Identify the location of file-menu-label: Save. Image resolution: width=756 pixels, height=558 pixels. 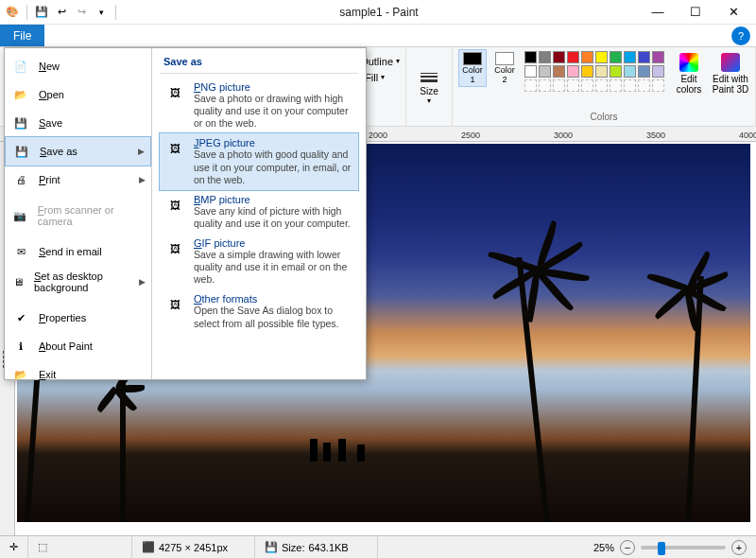
(51, 123).